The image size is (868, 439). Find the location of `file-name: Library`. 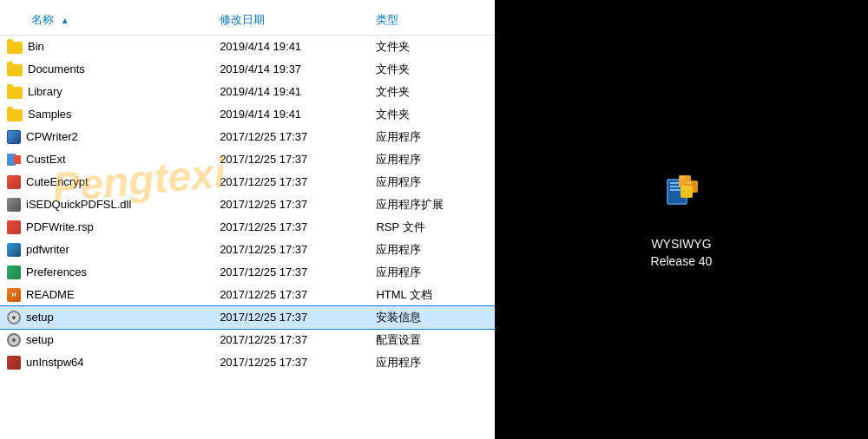

file-name: Library is located at coordinates (45, 92).